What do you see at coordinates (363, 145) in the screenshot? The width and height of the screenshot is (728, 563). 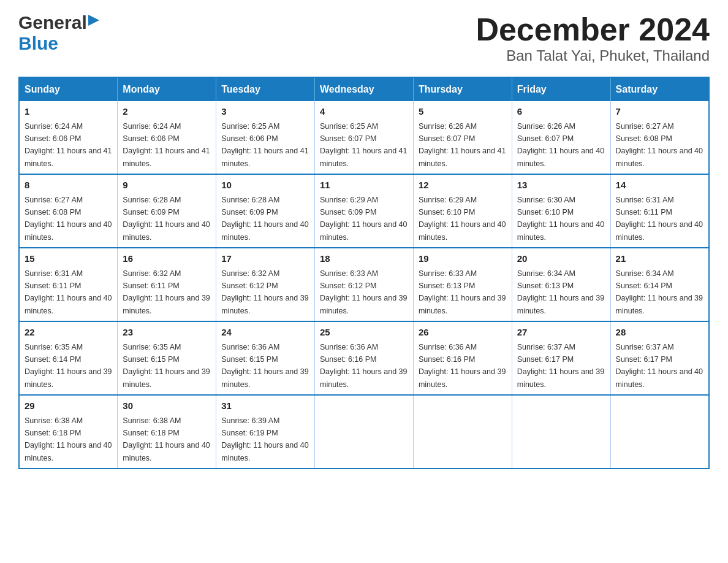 I see `day-info: Sunrise: 6:25 AMSunset: 6:07 PMDaylight:…` at bounding box center [363, 145].